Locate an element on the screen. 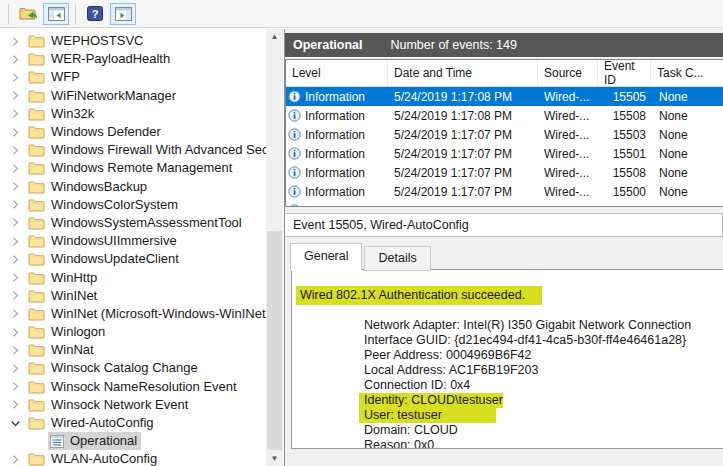 This screenshot has width=723, height=466. tree-item-winsock-nameresolution-event: Winsock NameResolution Event is located at coordinates (133, 387).